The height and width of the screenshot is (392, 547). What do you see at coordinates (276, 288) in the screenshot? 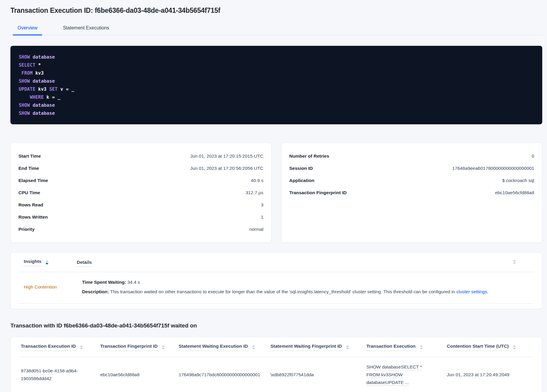
I see `insight-row: High Contention Time Spent Waiting: 34.4…` at bounding box center [276, 288].